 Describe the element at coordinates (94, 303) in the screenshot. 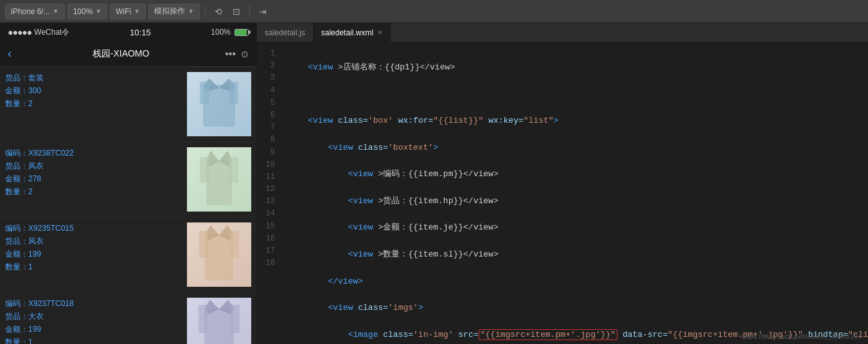

I see `product-code: 编码：X9237TC018` at that location.